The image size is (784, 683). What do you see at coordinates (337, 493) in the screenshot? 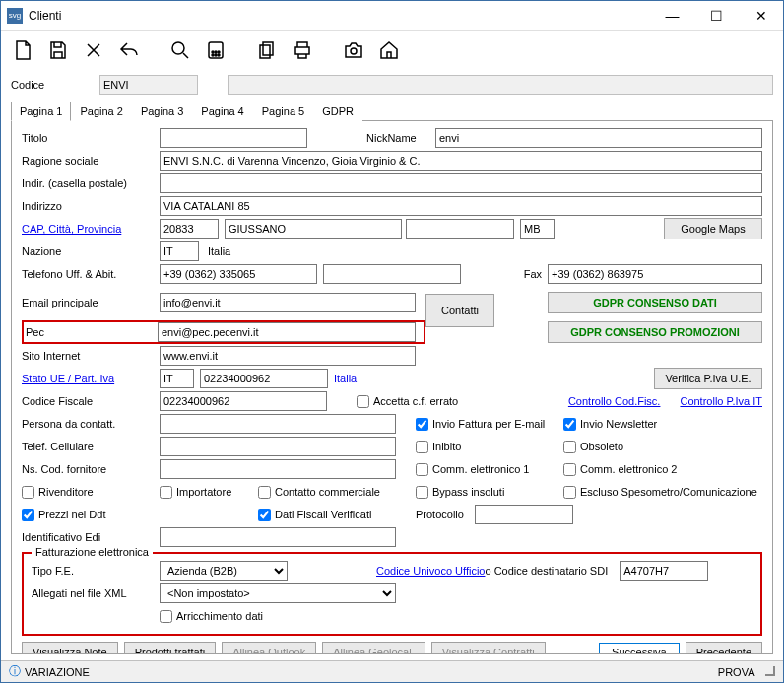
I see `contatto-comm-checkbox: Contatto commerciale` at bounding box center [337, 493].